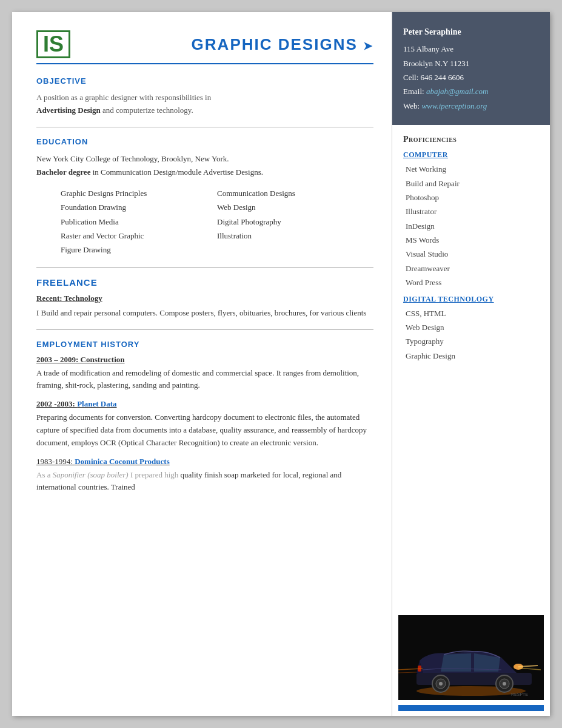 The height and width of the screenshot is (728, 562). Describe the element at coordinates (205, 97) in the screenshot. I see `objective-section: OBJECTIVE A position as a graphic design…` at that location.